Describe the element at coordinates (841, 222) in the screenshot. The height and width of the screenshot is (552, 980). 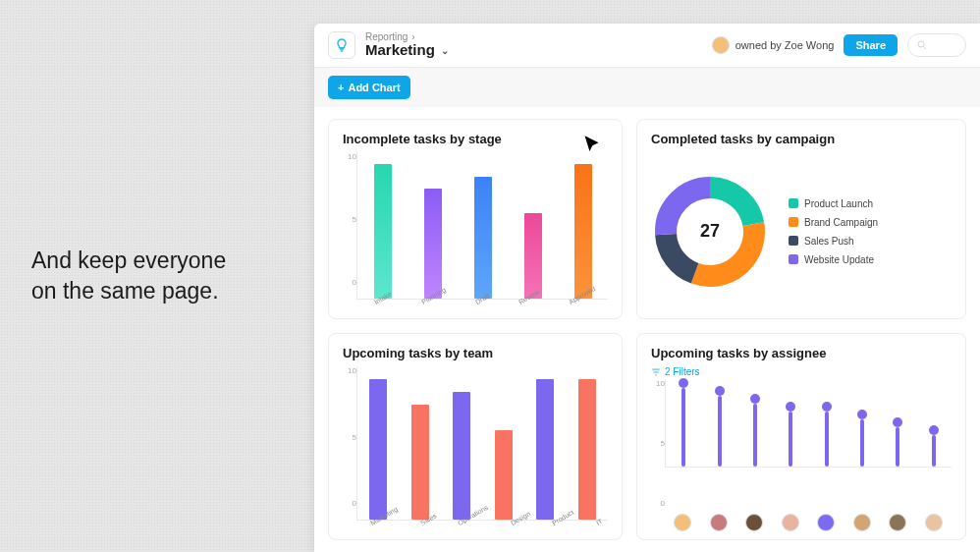
I see `legend-label: Brand Campaign` at that location.